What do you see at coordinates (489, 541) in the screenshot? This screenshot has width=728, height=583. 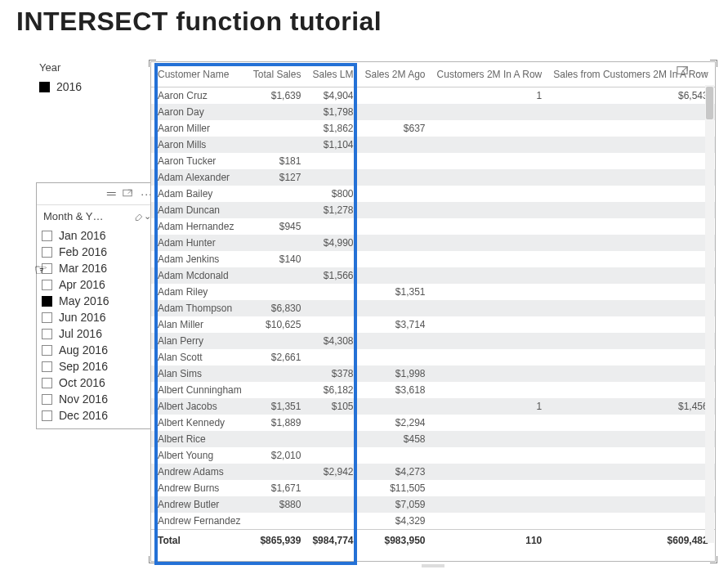 I see `total-c2m: 110` at bounding box center [489, 541].